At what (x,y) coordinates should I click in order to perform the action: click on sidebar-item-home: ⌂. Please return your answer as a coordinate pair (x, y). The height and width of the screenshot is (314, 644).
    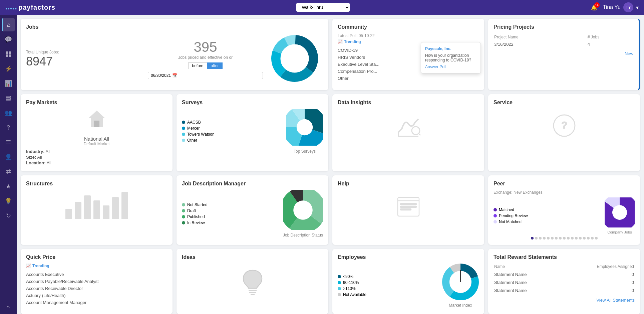
    Looking at the image, I should click on (8, 25).